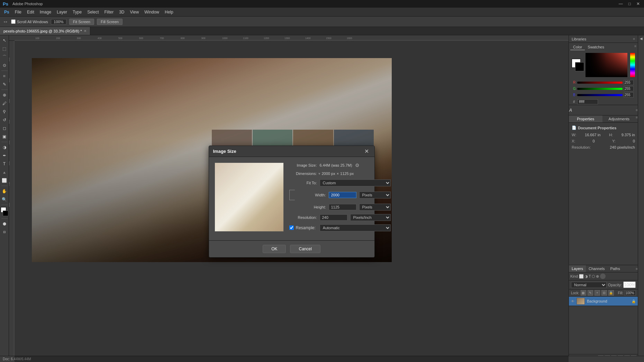 This screenshot has width=644, height=362. I want to click on zoom-input, so click(59, 22).